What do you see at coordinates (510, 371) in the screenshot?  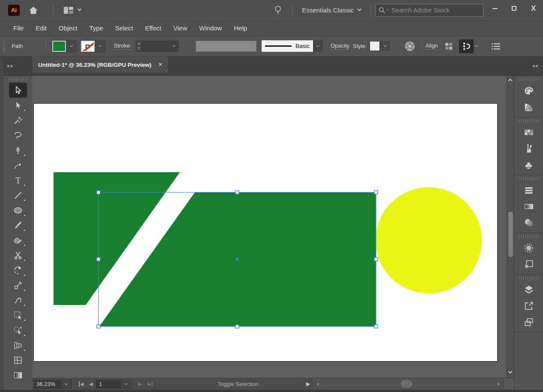 I see `scroll-down-icon` at bounding box center [510, 371].